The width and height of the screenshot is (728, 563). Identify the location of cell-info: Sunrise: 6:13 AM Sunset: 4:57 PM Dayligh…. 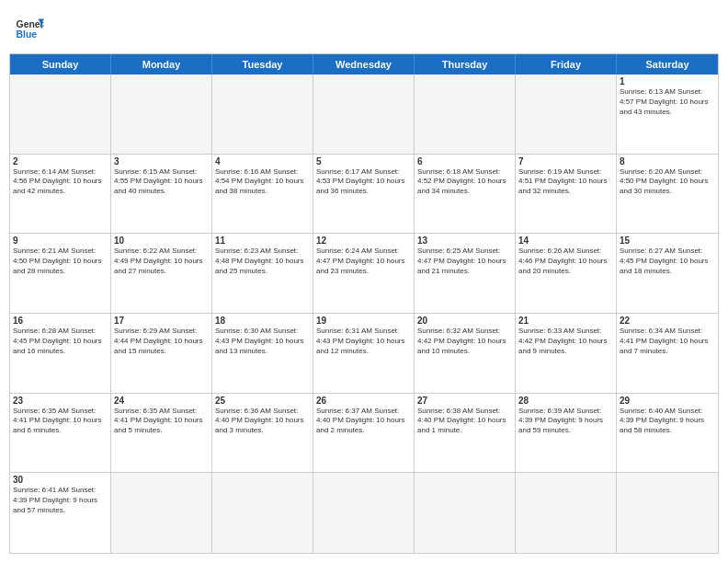
(667, 102).